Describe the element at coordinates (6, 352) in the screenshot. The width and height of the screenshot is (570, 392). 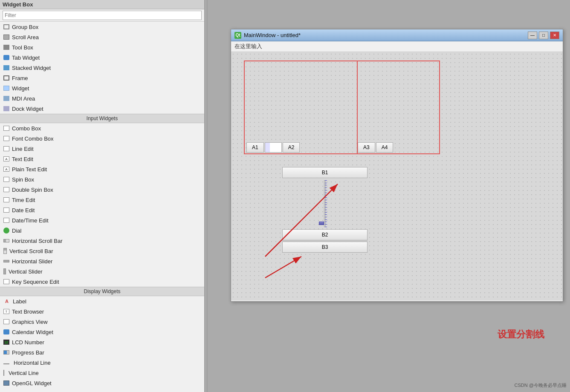
I see `progressbar-icon` at that location.